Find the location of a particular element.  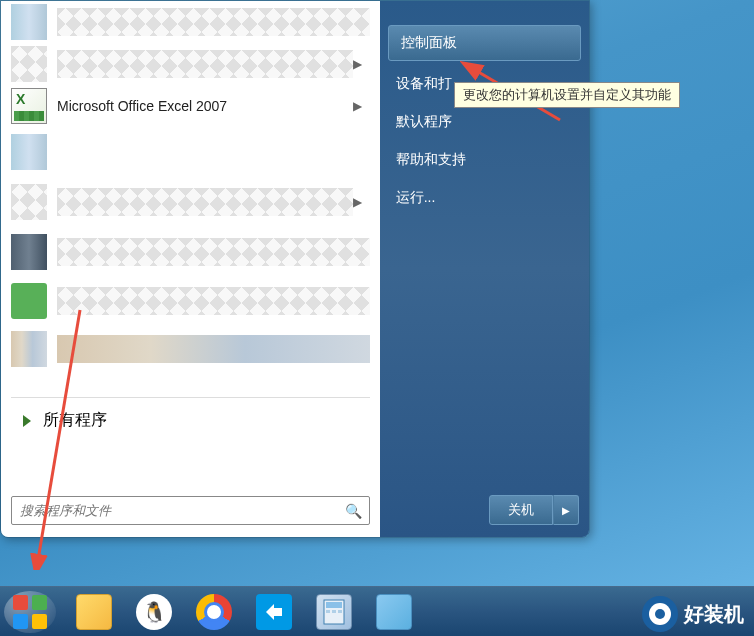

help-support-button: 帮助和支持 is located at coordinates (484, 160).